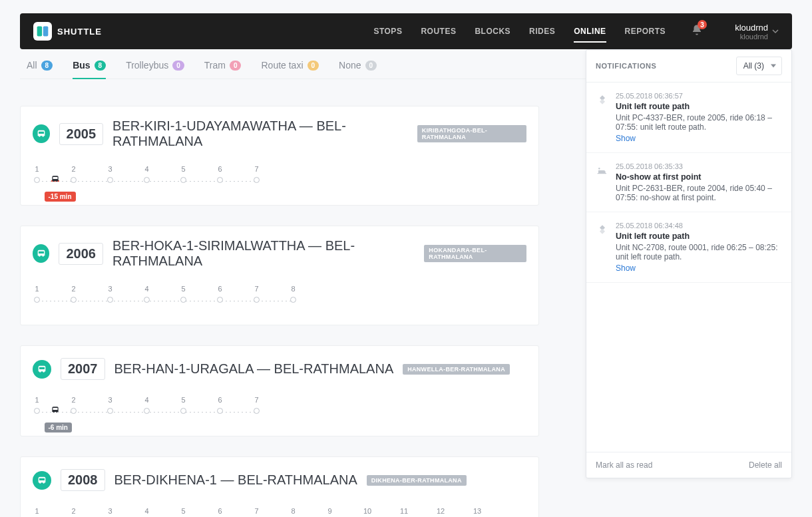  Describe the element at coordinates (699, 236) in the screenshot. I see `notification-title: Unit left route path` at that location.